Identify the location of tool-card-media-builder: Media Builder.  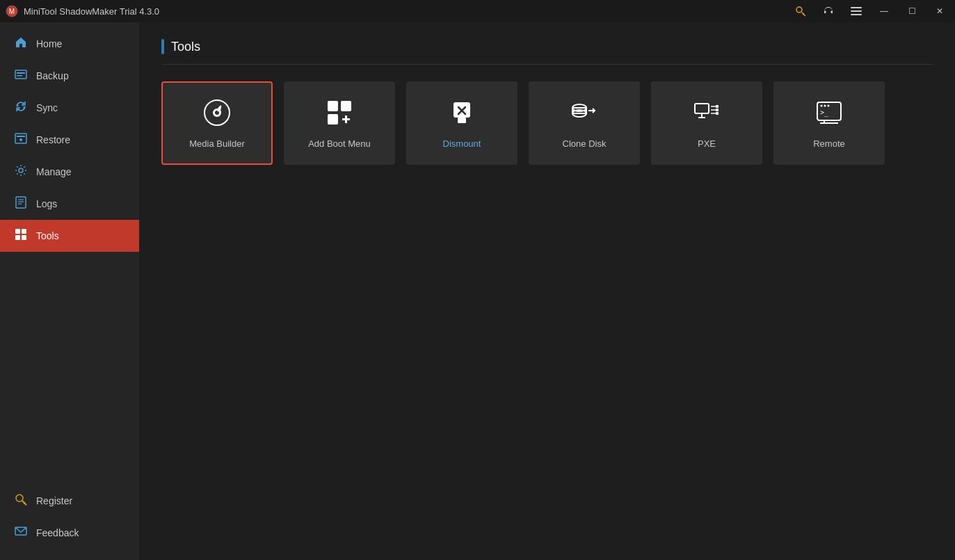
(217, 123).